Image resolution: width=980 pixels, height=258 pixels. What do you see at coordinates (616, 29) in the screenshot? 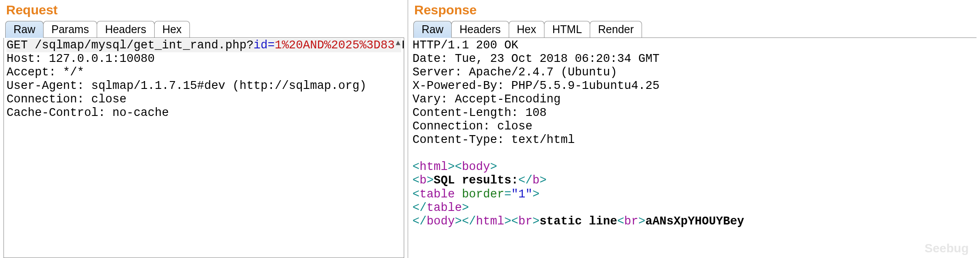
I see `tab-response-render: Render` at bounding box center [616, 29].